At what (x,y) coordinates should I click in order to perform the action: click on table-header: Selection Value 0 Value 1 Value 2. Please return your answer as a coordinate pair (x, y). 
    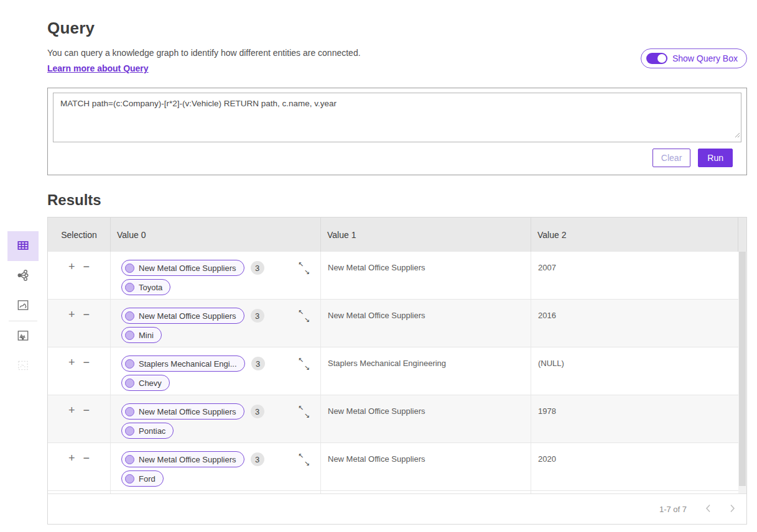
    Looking at the image, I should click on (397, 235).